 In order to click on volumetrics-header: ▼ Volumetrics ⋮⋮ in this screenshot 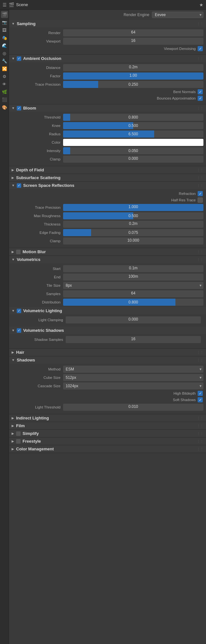, I will do `click(108, 260)`.